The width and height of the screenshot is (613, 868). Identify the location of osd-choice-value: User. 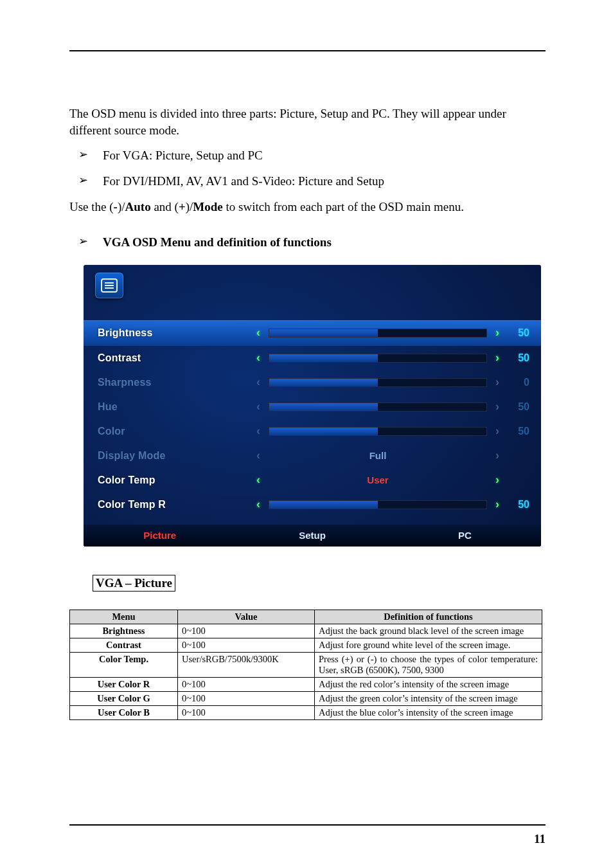
(378, 480).